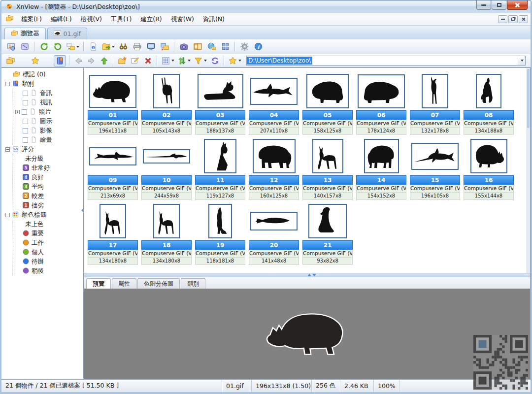 Image resolution: width=532 pixels, height=394 pixels. Describe the element at coordinates (61, 19) in the screenshot. I see `menu-item: 編輯(E)` at that location.